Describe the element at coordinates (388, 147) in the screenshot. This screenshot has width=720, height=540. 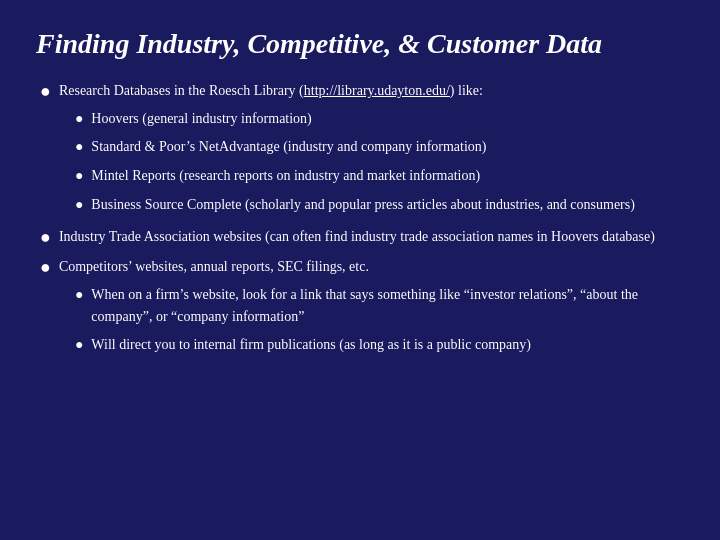
I see `standard-poor-text: Standard & Poor’s NetAdvantage (industry…` at that location.